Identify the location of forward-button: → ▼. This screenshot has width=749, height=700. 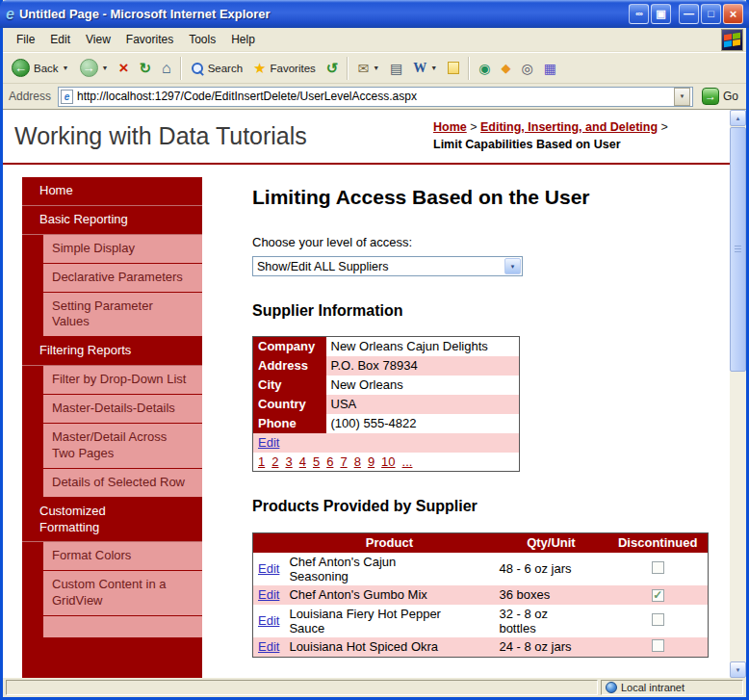
(94, 68).